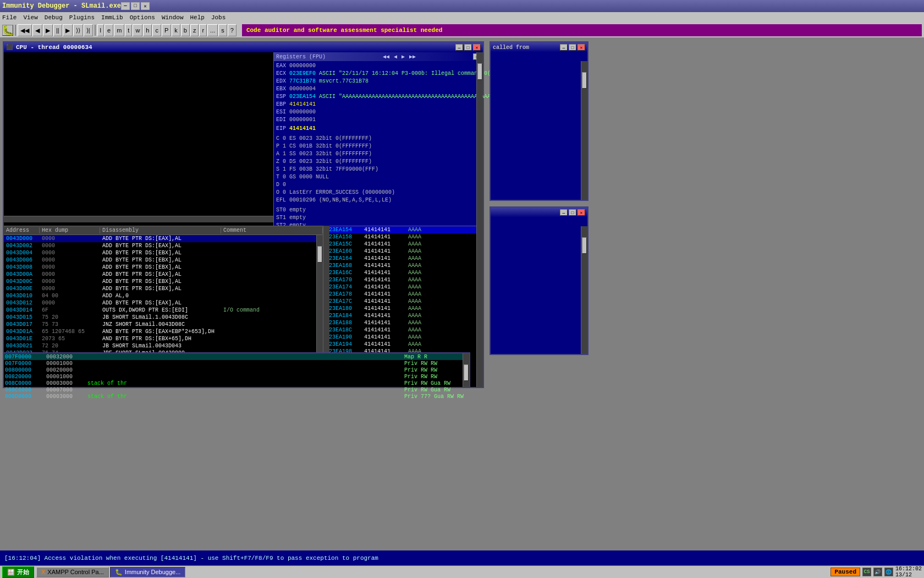  Describe the element at coordinates (163, 246) in the screenshot. I see `disasm-row: 0043D002 0000 ADD BYTE PTR DS:[EAX],AL` at that location.